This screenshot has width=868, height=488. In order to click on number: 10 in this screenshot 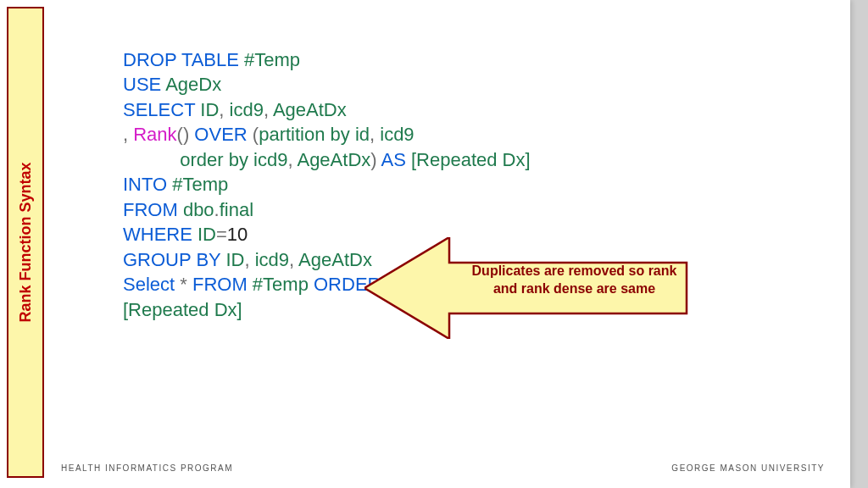, I will do `click(237, 234)`.